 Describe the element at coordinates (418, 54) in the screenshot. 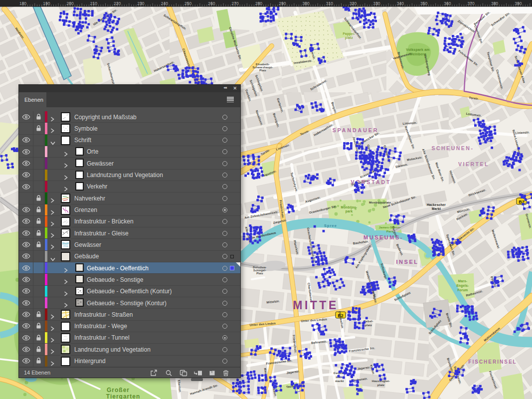

I see `svg-text: Weinberg` at that location.